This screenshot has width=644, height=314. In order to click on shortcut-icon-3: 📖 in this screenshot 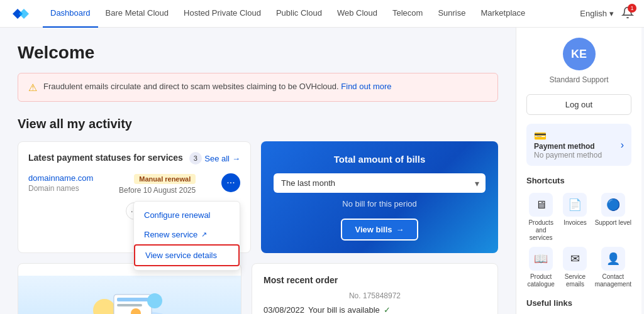, I will do `click(541, 259)`.